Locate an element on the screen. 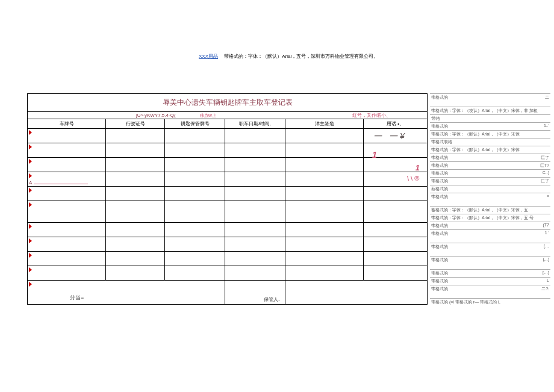 This screenshot has width=554, height=392. header-link: XXX用品 is located at coordinates (208, 57).